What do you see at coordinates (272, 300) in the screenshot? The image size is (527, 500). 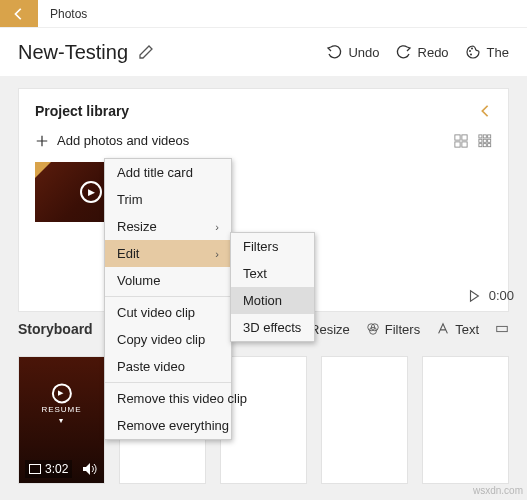 I see `submenu-motion: Motion` at bounding box center [272, 300].